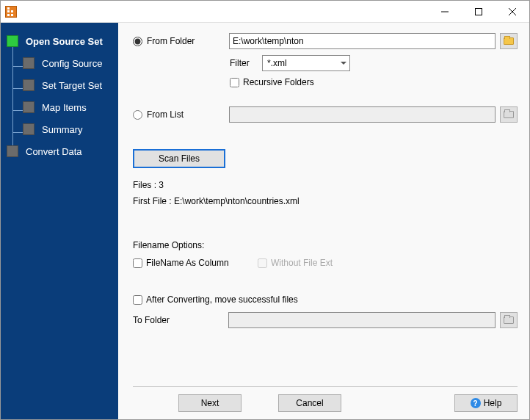 Image resolution: width=530 pixels, height=420 pixels. Describe the element at coordinates (11, 12) in the screenshot. I see `app-icon` at that location.